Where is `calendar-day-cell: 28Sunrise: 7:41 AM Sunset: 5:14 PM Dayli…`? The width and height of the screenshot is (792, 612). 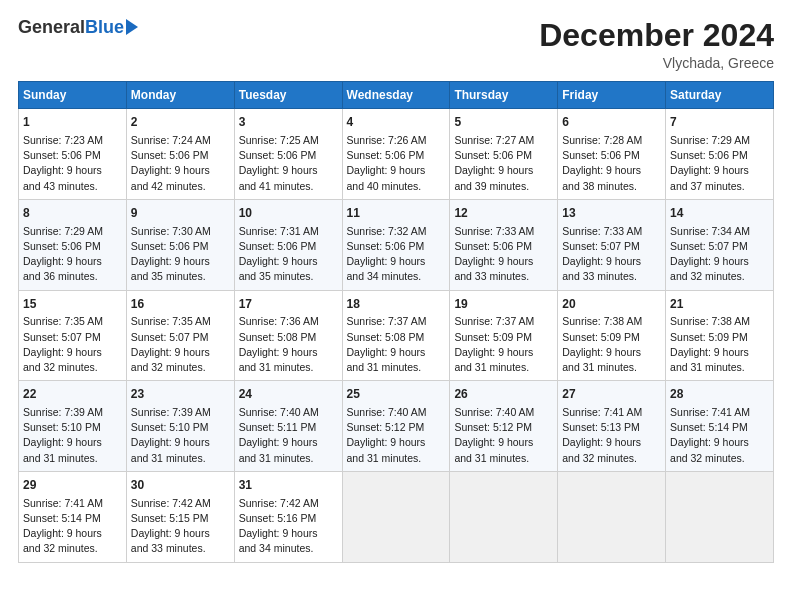
calendar-day-cell: 28Sunrise: 7:41 AM Sunset: 5:14 PM Dayli… is located at coordinates (720, 426).